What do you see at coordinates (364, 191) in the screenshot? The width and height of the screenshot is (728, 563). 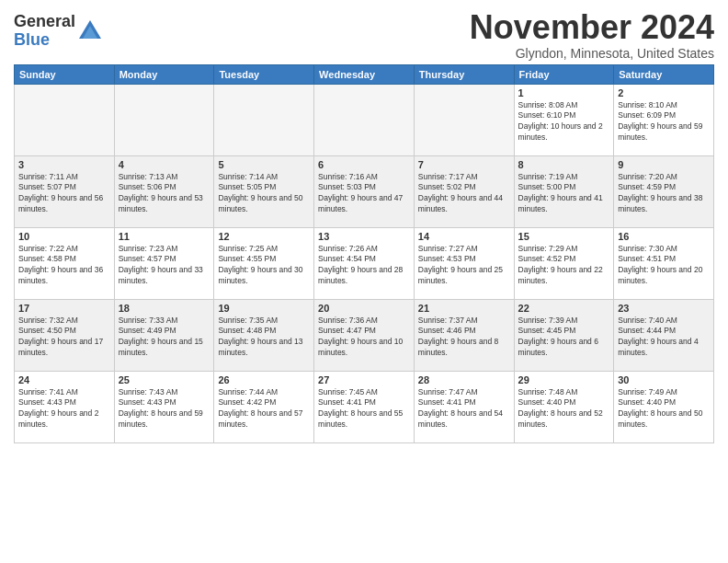 I see `week-row-2: 3Sunrise: 7:11 AM Sunset: 5:07 PM Daylig…` at bounding box center [364, 191].